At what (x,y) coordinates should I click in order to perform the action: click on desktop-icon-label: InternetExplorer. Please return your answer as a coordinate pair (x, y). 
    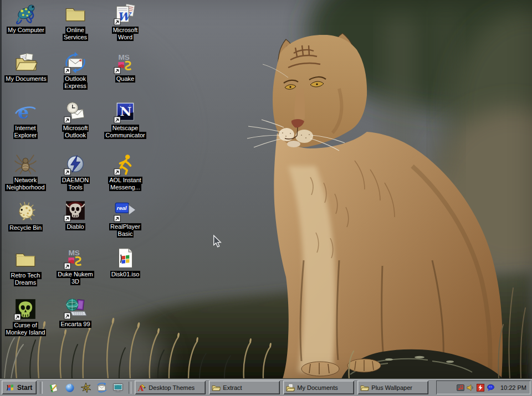
    Looking at the image, I should click on (25, 132).